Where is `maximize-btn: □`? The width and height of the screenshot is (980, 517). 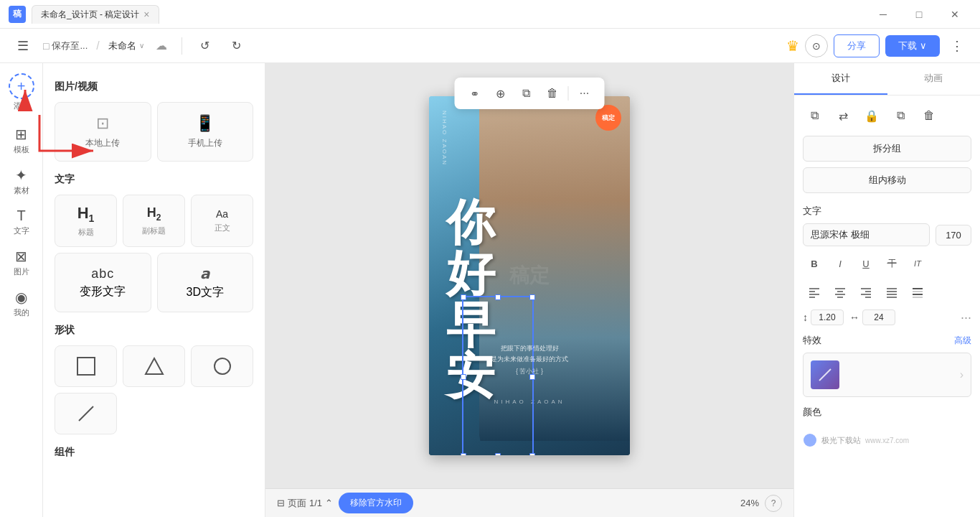
maximize-btn: □ is located at coordinates (919, 14).